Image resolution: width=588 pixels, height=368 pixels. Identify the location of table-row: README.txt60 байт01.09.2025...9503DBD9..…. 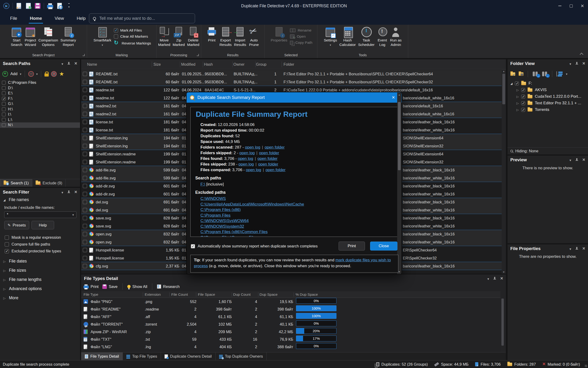
(291, 74).